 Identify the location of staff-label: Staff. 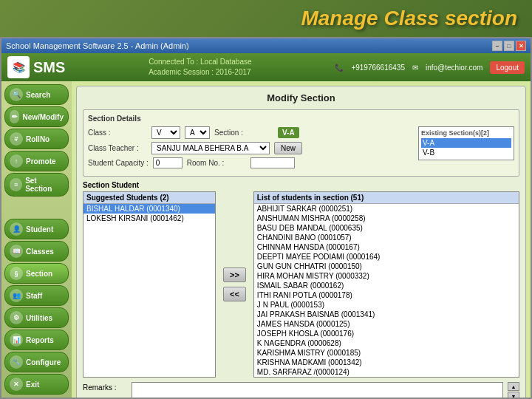
(34, 296).